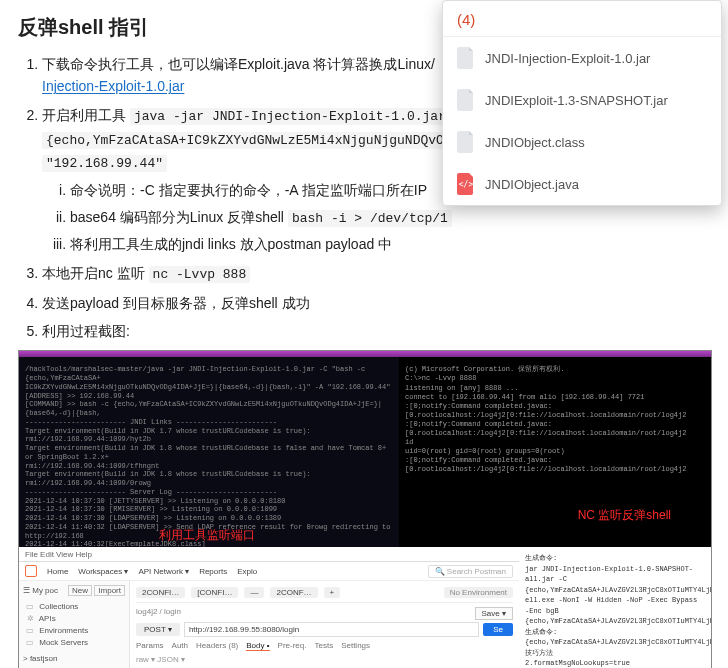  What do you see at coordinates (324, 612) in the screenshot?
I see `breadcrumb: log4j2 / login` at bounding box center [324, 612].